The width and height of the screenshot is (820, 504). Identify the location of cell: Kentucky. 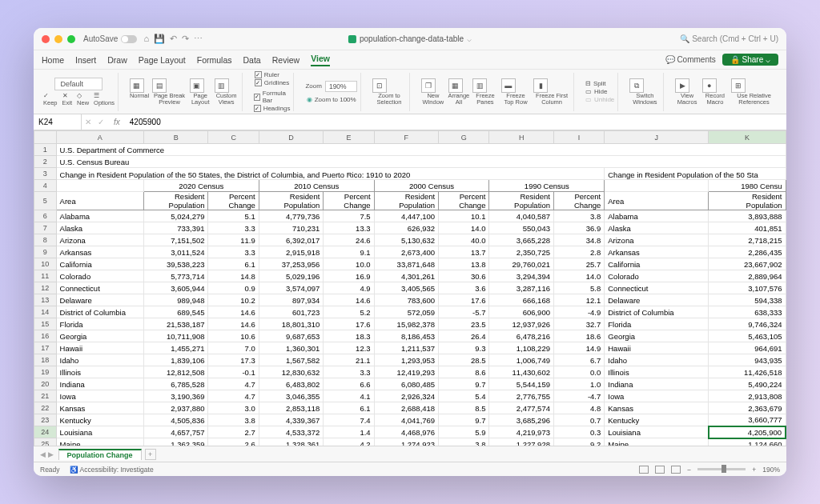
(99, 421).